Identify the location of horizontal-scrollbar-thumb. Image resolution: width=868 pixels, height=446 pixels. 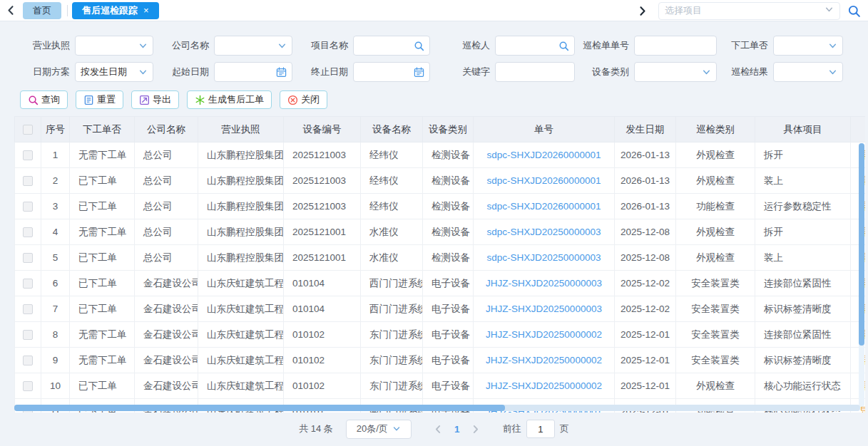
(260, 408).